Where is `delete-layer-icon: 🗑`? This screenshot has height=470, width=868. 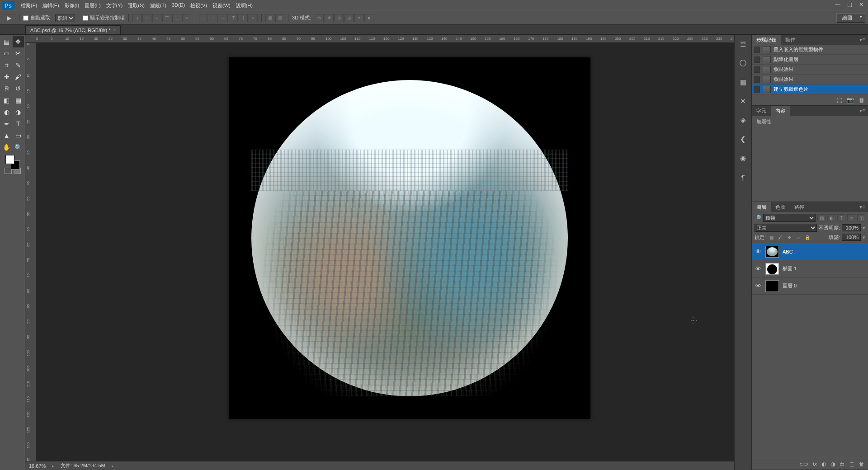 delete-layer-icon: 🗑 is located at coordinates (862, 464).